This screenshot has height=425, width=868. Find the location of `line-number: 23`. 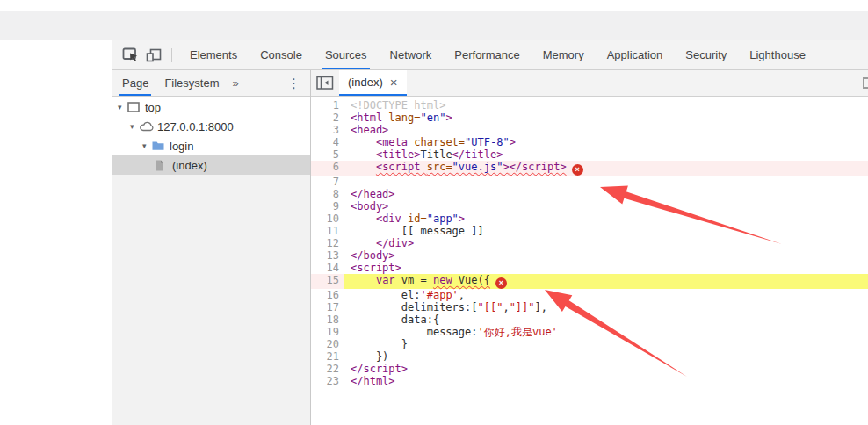

line-number: 23 is located at coordinates (327, 381).